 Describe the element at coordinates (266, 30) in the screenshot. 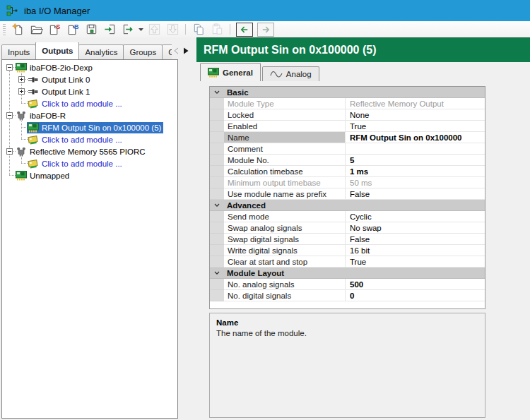

I see `nav-forward-button` at that location.